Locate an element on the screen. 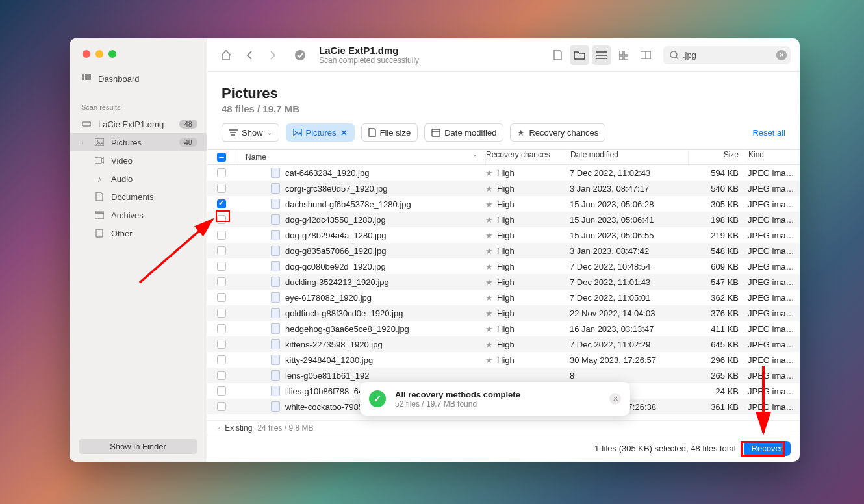  sidebar-item-disk: LaCie ExtP1.dmg 48 is located at coordinates (138, 124).